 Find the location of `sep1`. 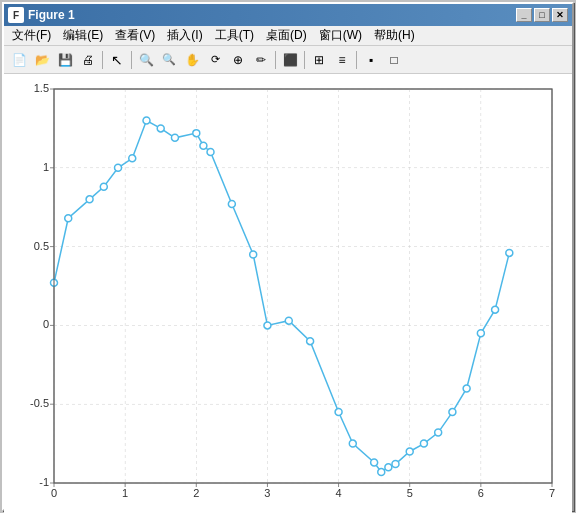

sep1 is located at coordinates (102, 60).